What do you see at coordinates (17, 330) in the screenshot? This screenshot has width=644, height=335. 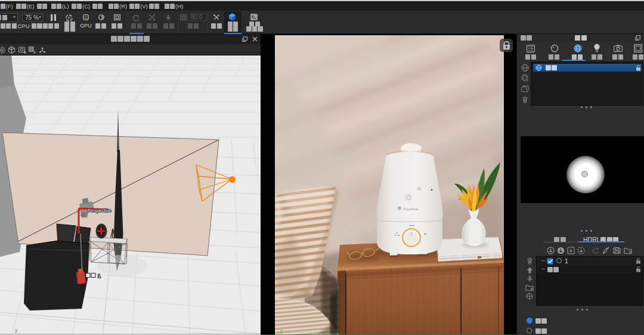 I see `svg-text: y` at bounding box center [17, 330].